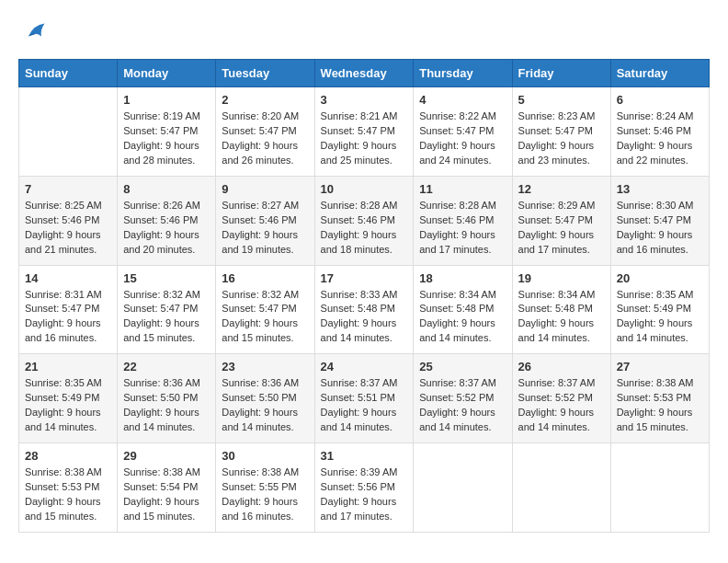  Describe the element at coordinates (167, 488) in the screenshot. I see `calendar-day-cell: 29 Sunrise: 8:38 AMSunset: 5:54 PMDaylig…` at that location.